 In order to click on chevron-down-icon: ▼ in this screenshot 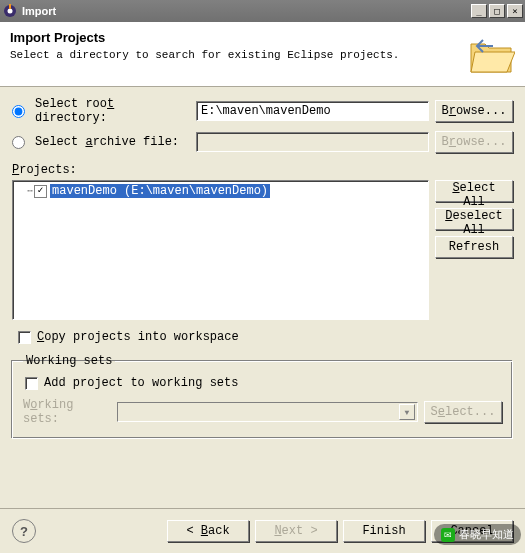, I will do `click(407, 412)`.